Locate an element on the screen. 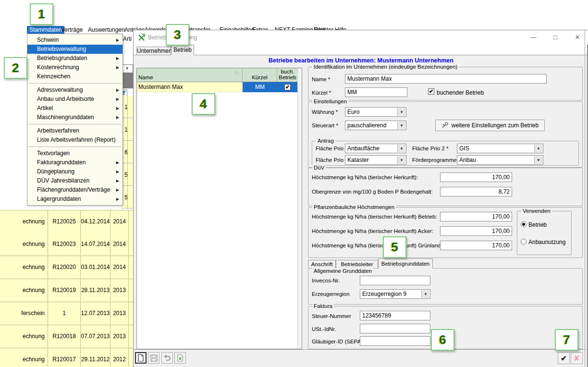 The image size is (588, 367). buch-betrieb-checkbox: ✔ is located at coordinates (287, 87).